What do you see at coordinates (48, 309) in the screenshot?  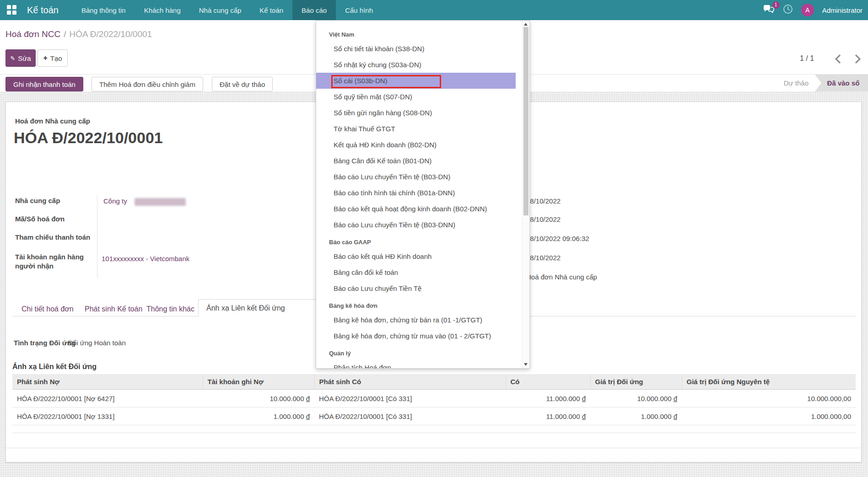 I see `tab-invoice-lines: Chi tiết hoá đơn` at bounding box center [48, 309].